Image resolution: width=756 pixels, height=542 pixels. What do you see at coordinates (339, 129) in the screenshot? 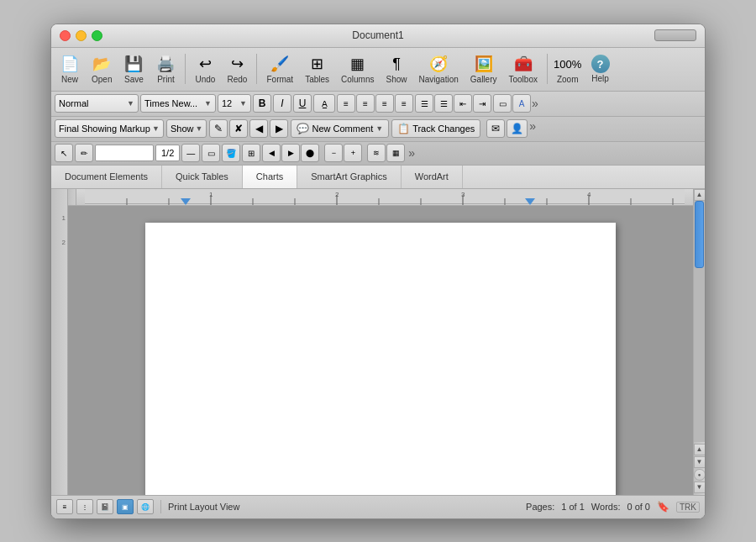
I see `new-comment-button: 💬 New Comment ▼` at bounding box center [339, 129].